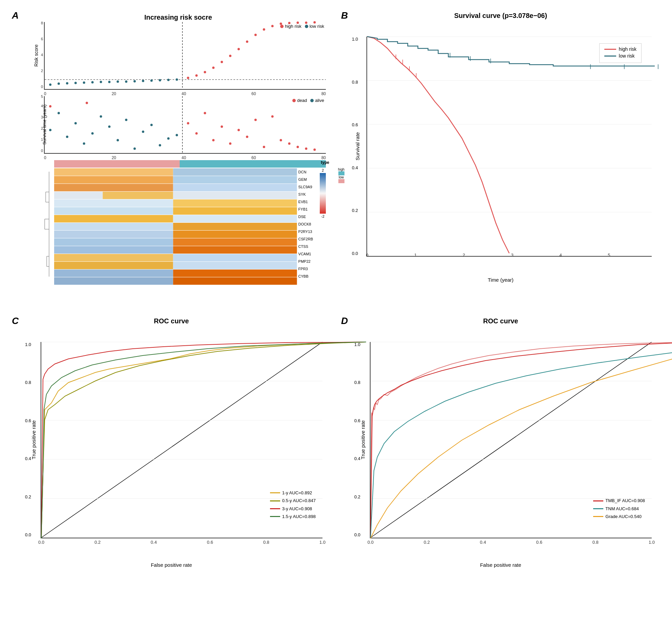 The width and height of the screenshot is (672, 624). I want to click on surv-high-risk-label: high risk, so click(628, 49).